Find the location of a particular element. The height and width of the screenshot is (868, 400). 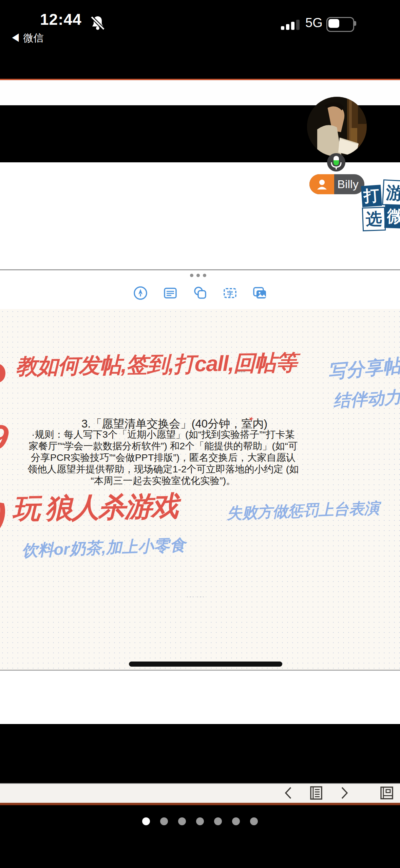

promo-tile-wei: 微 is located at coordinates (392, 216).